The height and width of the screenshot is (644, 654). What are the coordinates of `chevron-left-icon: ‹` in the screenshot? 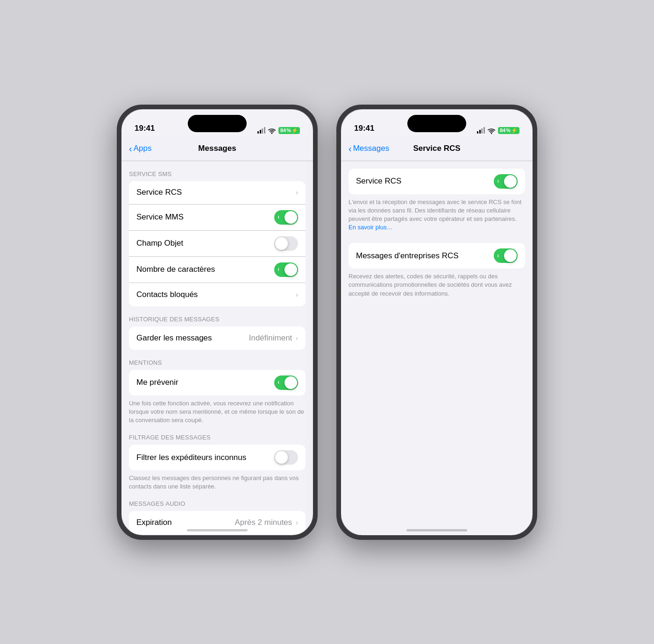 It's located at (131, 149).